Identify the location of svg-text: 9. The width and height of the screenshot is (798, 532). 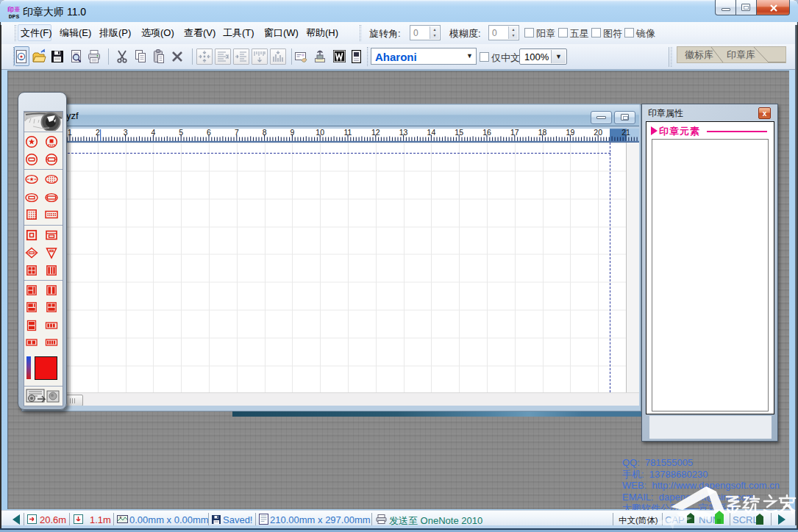
(292, 132).